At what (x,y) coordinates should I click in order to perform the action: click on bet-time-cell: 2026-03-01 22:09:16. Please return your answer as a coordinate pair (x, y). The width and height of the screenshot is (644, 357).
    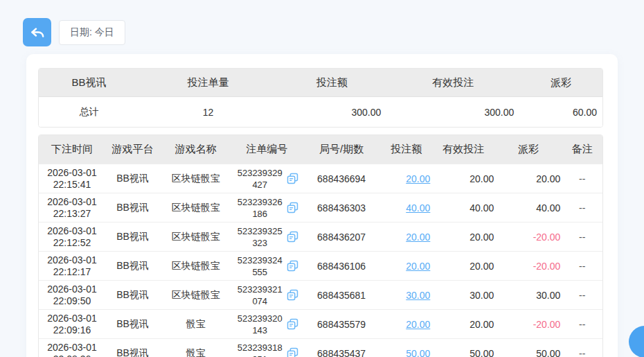
    Looking at the image, I should click on (72, 324).